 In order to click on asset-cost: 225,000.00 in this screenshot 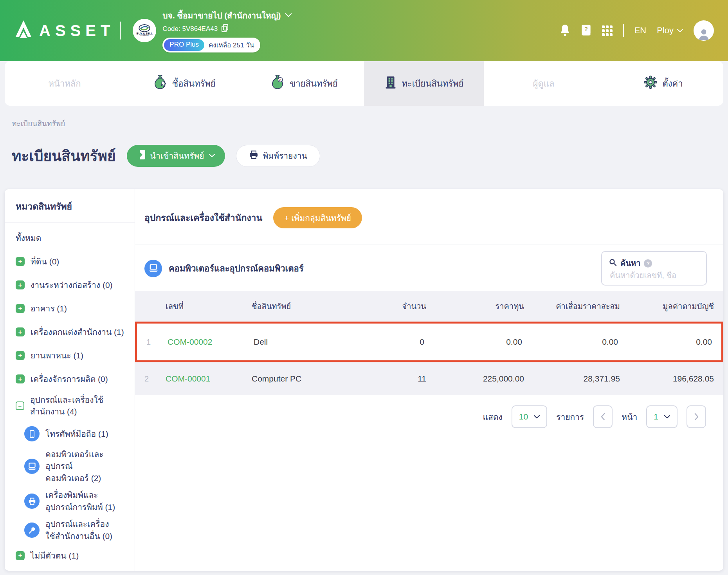, I will do `click(475, 379)`.